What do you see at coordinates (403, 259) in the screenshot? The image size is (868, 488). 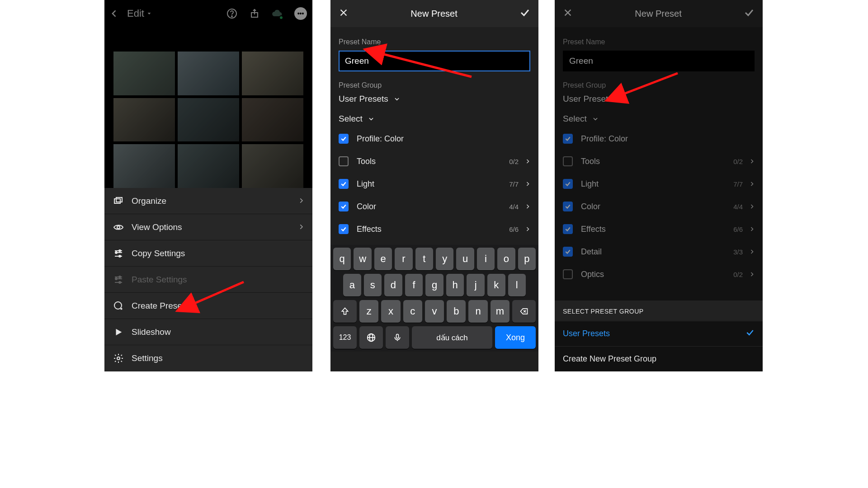 I see `letter-key: r` at bounding box center [403, 259].